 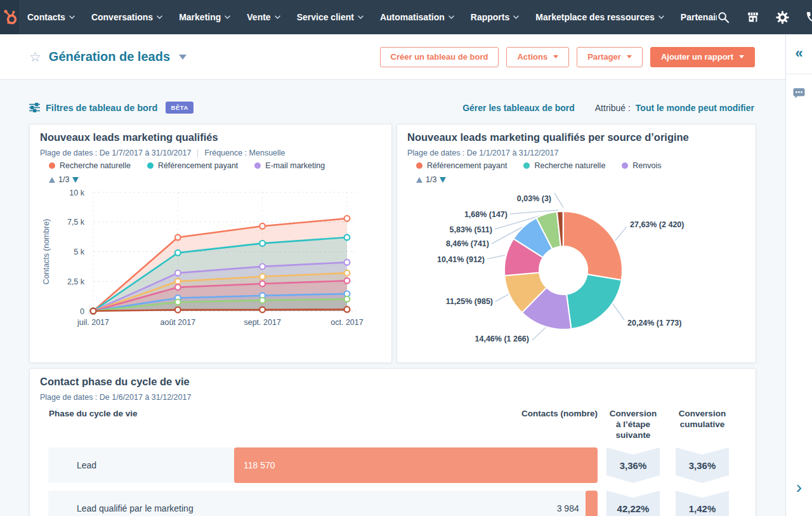 What do you see at coordinates (417, 17) in the screenshot?
I see `nav-item-automatisation: Automatisation` at bounding box center [417, 17].